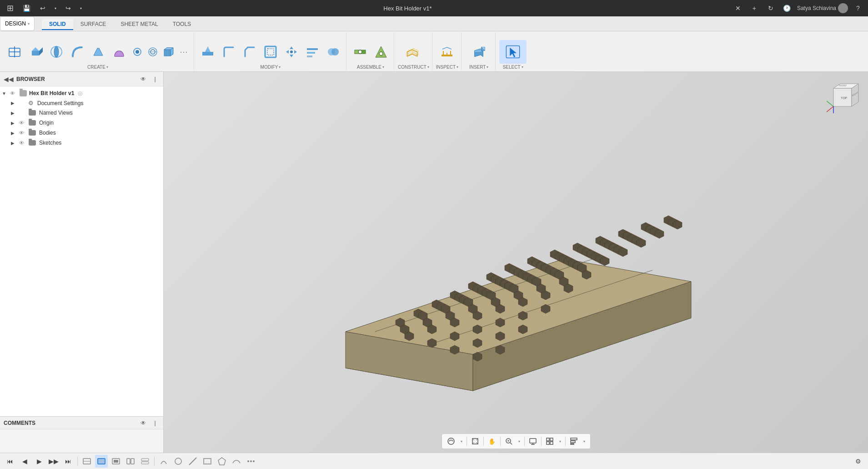 The width and height of the screenshot is (868, 469). I want to click on skip-end-btn: ⏭, so click(68, 461).